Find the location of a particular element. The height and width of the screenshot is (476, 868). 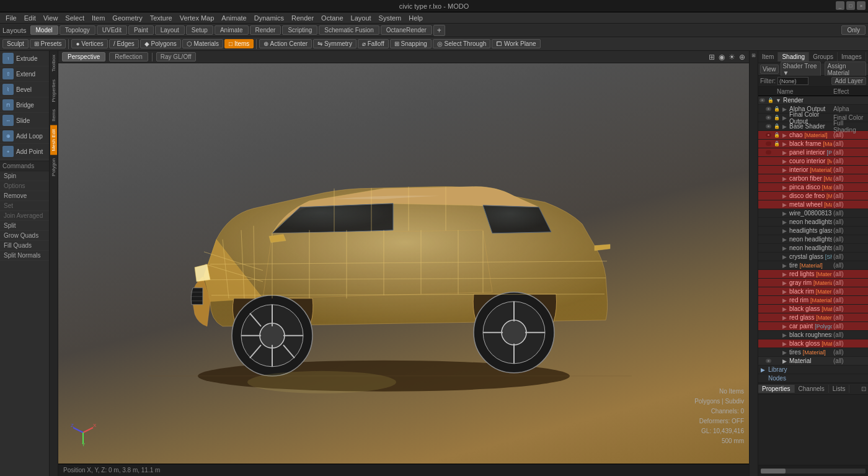

vtab-right-1: ⊞ is located at coordinates (754, 56).